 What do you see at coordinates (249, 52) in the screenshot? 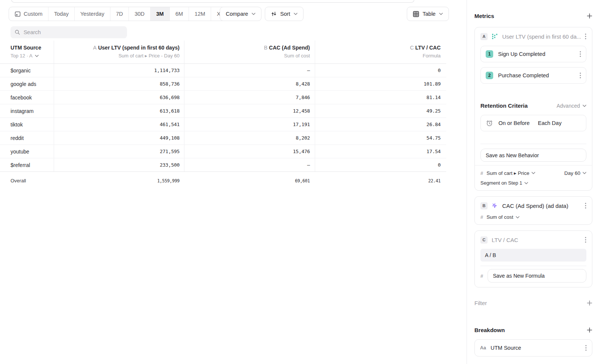
I see `column-header-cac: BCAC (Ad Spend) Sum of cost` at bounding box center [249, 52].